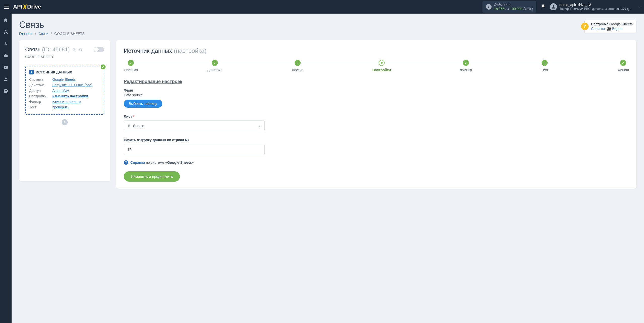 This screenshot has width=644, height=323. Describe the element at coordinates (194, 126) in the screenshot. I see `sheet-select: 🗎Source ⌄` at that location.